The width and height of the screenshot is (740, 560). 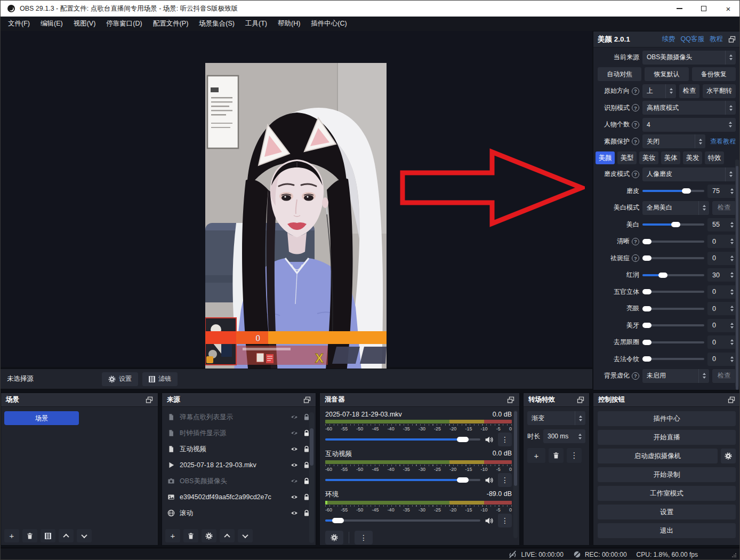 What do you see at coordinates (12, 535) in the screenshot?
I see `add-scene-button: +` at bounding box center [12, 535].